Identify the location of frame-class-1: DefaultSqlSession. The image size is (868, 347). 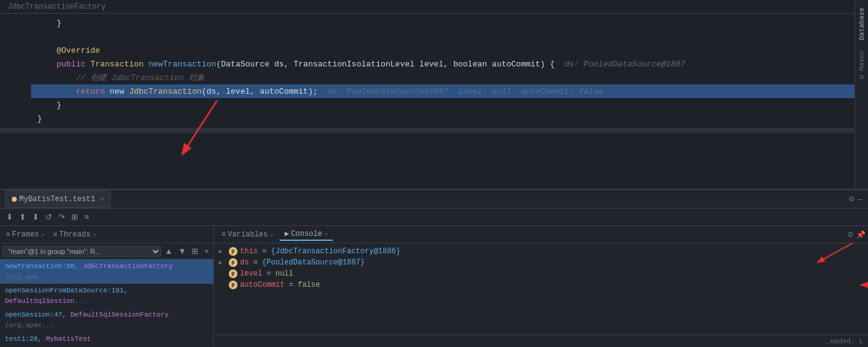
(40, 301).